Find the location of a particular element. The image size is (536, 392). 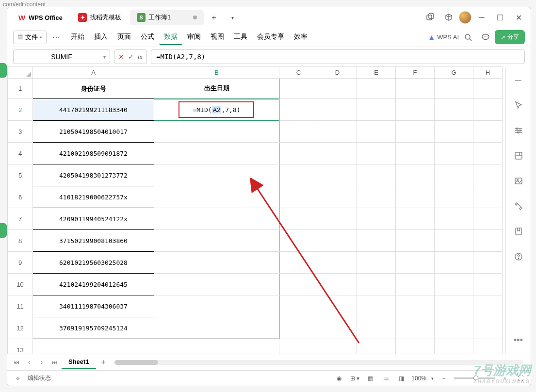

menu-工具: 工具 is located at coordinates (241, 37).